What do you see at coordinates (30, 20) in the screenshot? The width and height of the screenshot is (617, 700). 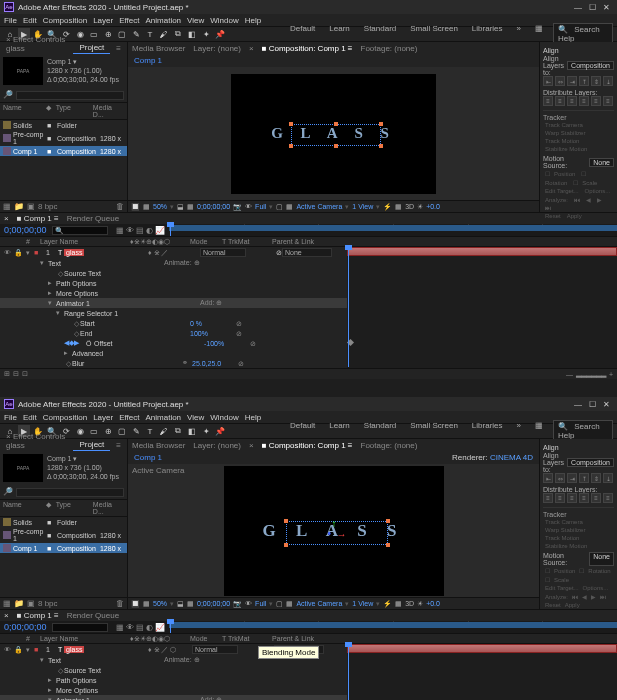 I see `menu-edit: Edit` at bounding box center [30, 20].